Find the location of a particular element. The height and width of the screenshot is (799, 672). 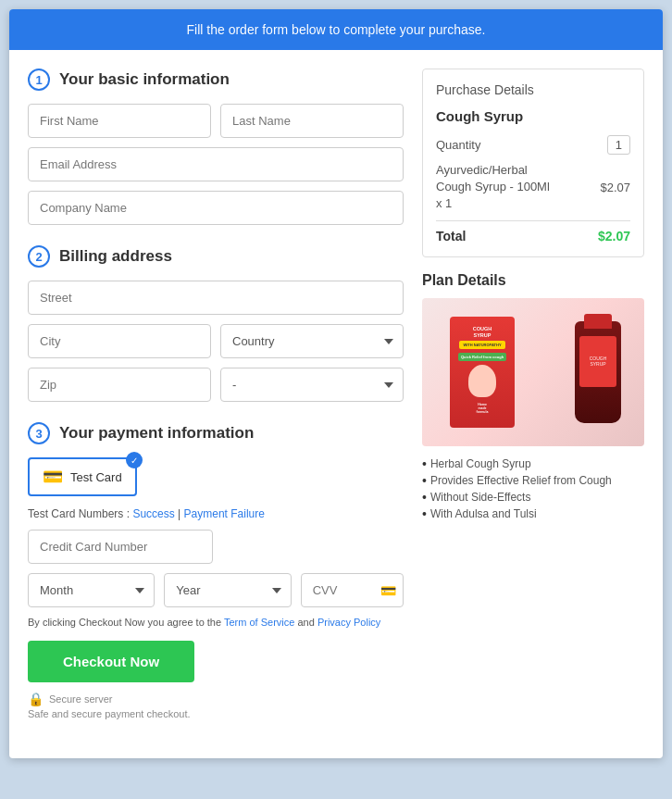

top-banner: Fill the order form below to complete yo… is located at coordinates (336, 30).